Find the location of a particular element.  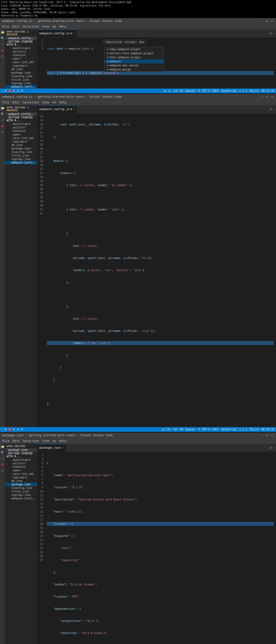

activity-search-1: 🔍 is located at coordinates (2, 38).